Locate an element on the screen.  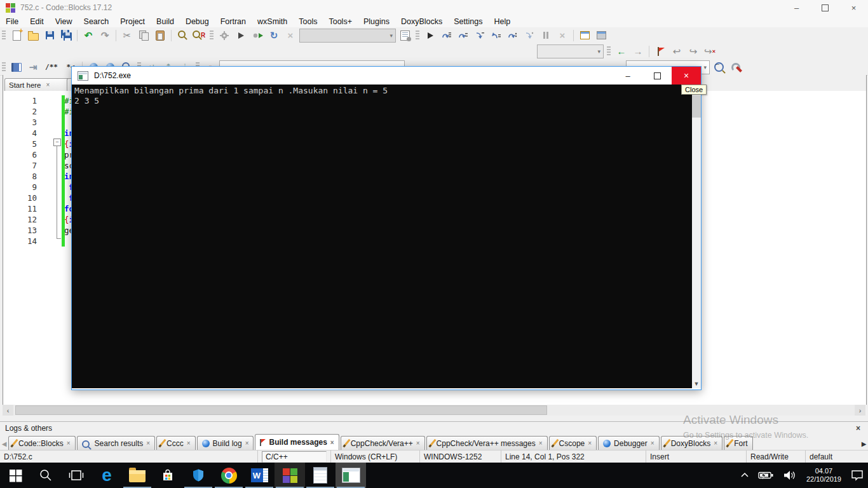
taskbar-search-button is located at coordinates (46, 475).